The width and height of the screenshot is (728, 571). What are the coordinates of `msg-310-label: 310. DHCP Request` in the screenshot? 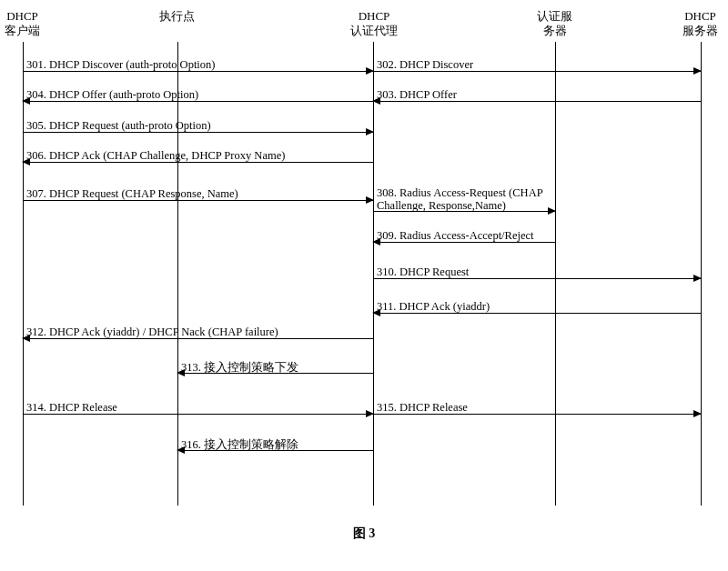 It's located at (422, 273).